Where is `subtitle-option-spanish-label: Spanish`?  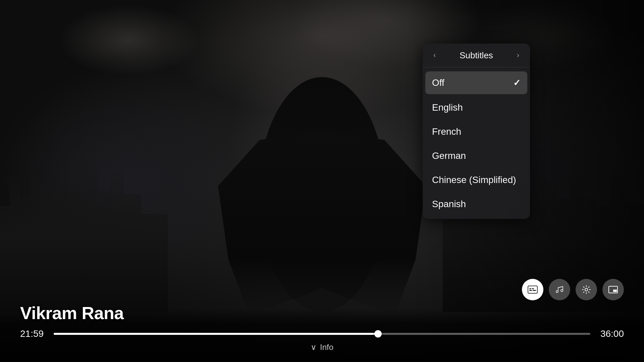 subtitle-option-spanish-label: Spanish is located at coordinates (449, 204).